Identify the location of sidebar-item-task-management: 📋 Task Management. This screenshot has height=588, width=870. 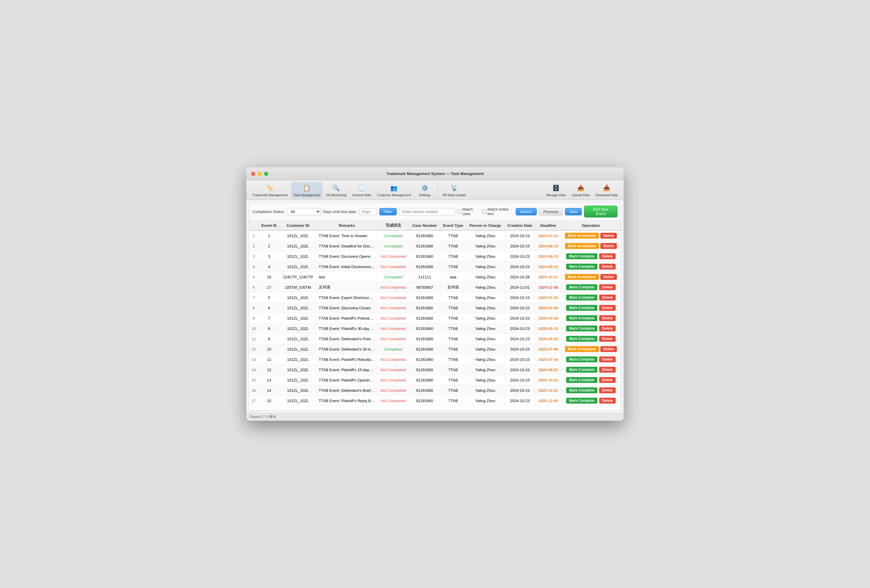
(307, 190).